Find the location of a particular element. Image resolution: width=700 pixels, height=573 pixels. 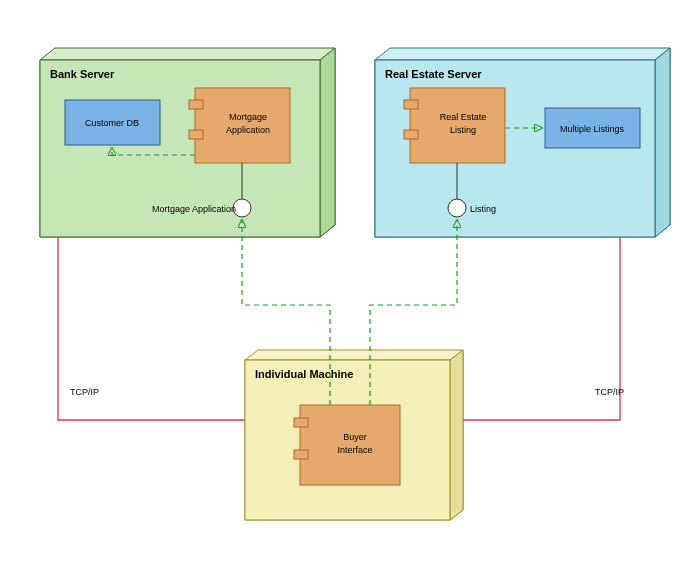

multiple-listings: Multiple Listings is located at coordinates (592, 128).